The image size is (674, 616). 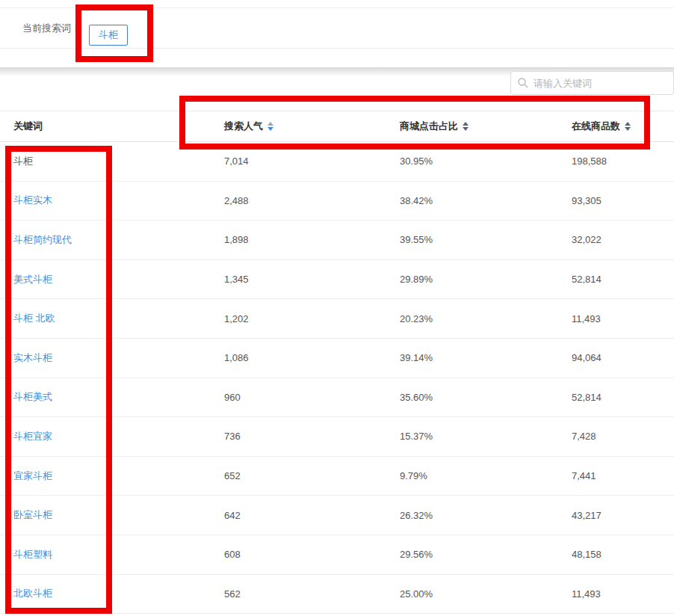 I want to click on keyword-link: 斗柜宜家, so click(x=33, y=437).